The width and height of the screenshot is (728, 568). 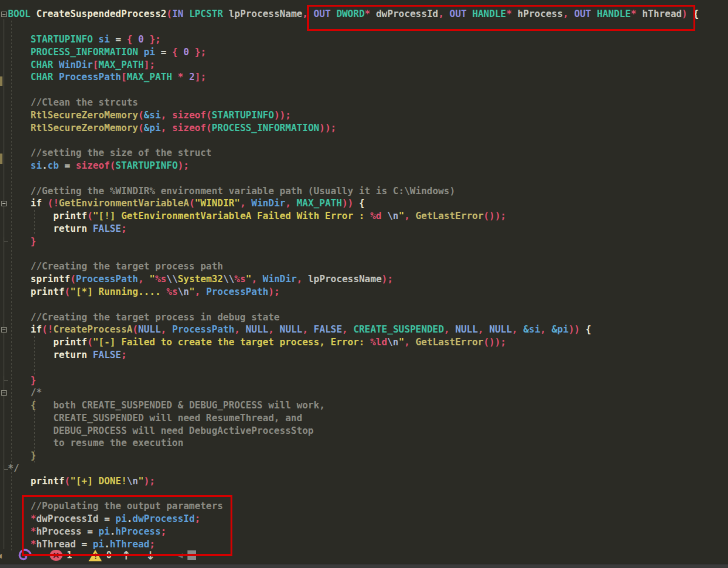 I want to click on code-token: lpProcessName, so click(x=345, y=279).